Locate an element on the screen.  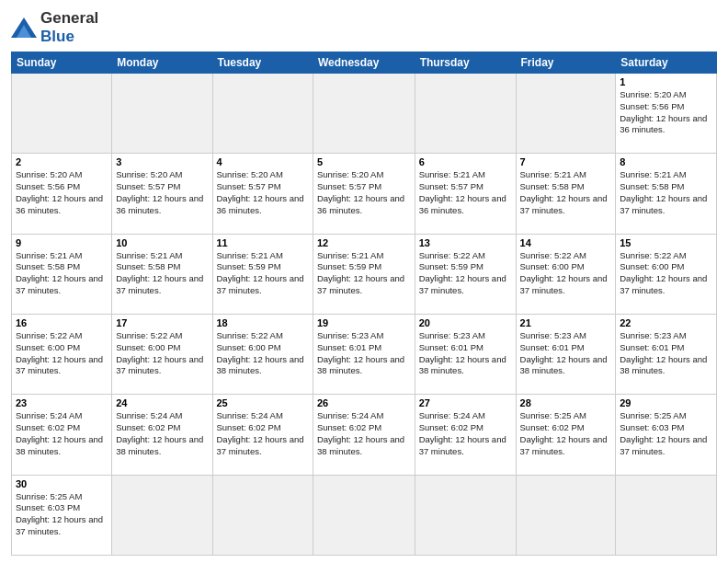
day-number: 13 is located at coordinates (465, 243).